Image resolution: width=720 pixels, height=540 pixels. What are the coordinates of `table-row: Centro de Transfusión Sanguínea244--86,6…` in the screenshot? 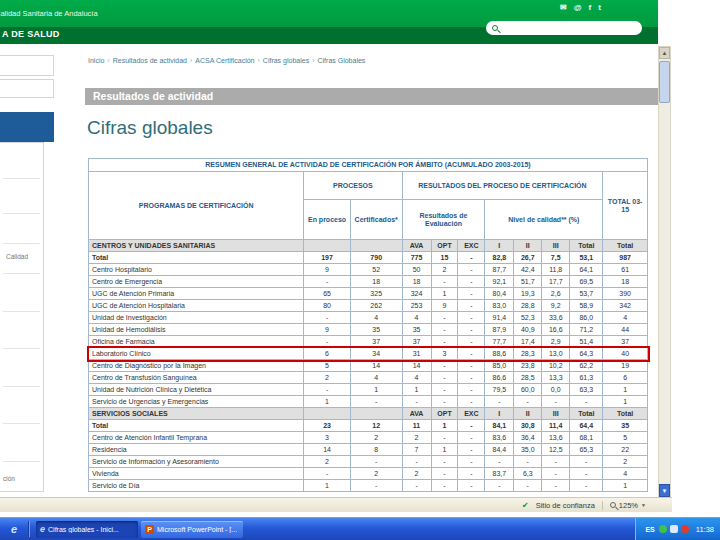 It's located at (368, 378).